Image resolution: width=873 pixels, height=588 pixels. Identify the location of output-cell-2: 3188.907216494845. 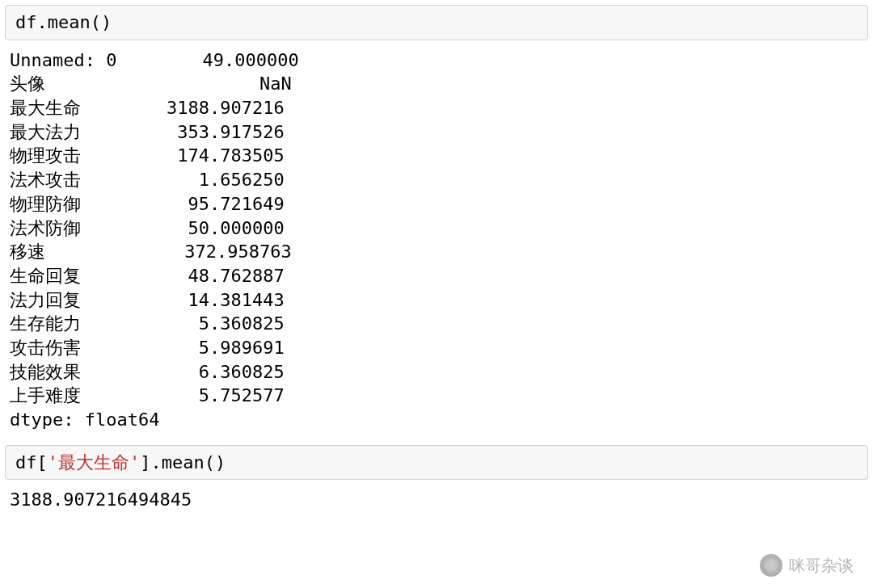
(436, 502).